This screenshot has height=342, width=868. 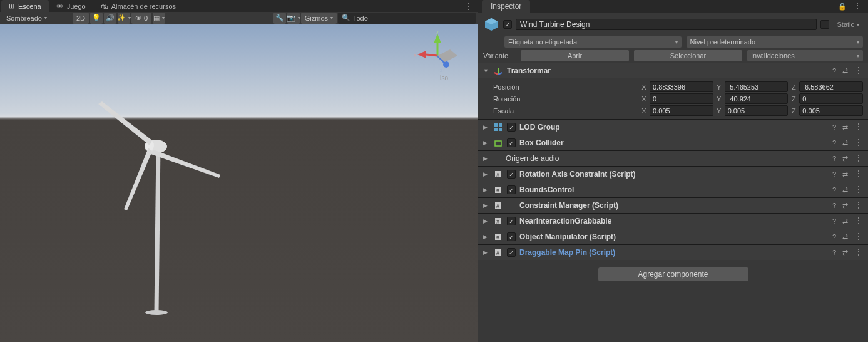 I want to click on fx-dropdown: ✨, so click(x=124, y=18).